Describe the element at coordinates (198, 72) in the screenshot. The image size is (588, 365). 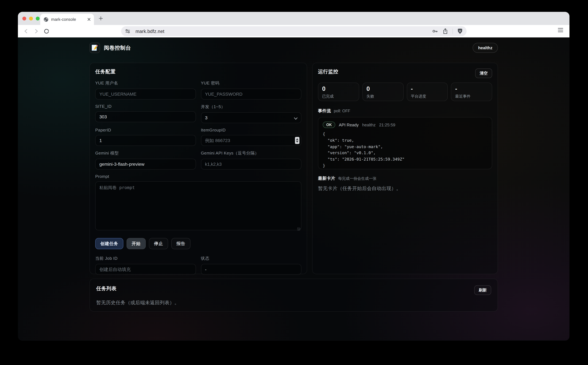
I see `config-panel-title: 任务配置` at that location.